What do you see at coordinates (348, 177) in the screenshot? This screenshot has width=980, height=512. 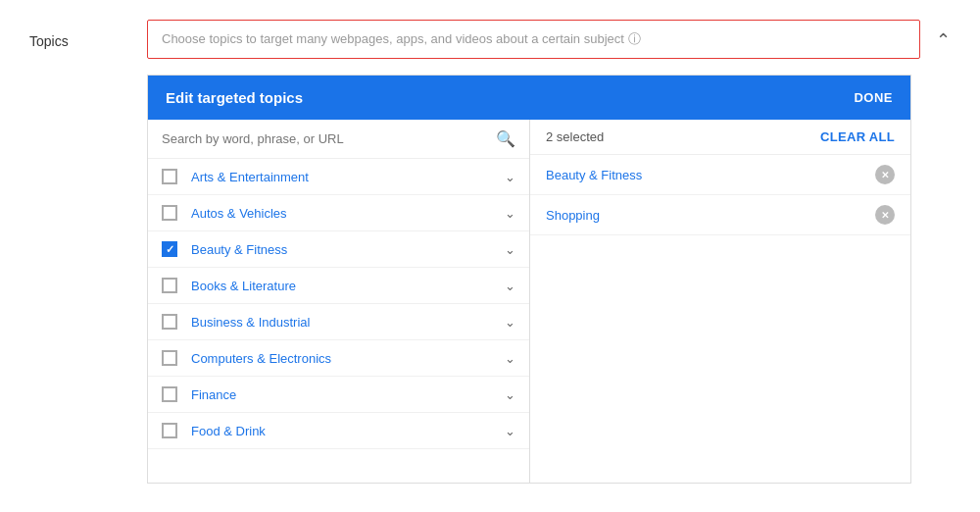 I see `topic-name: Arts & Entertainment` at bounding box center [348, 177].